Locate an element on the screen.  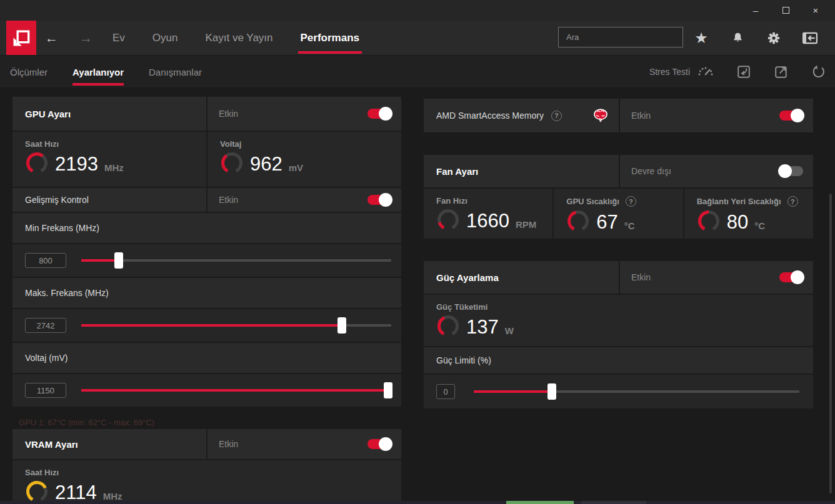
collapse-panel-button is located at coordinates (810, 38).